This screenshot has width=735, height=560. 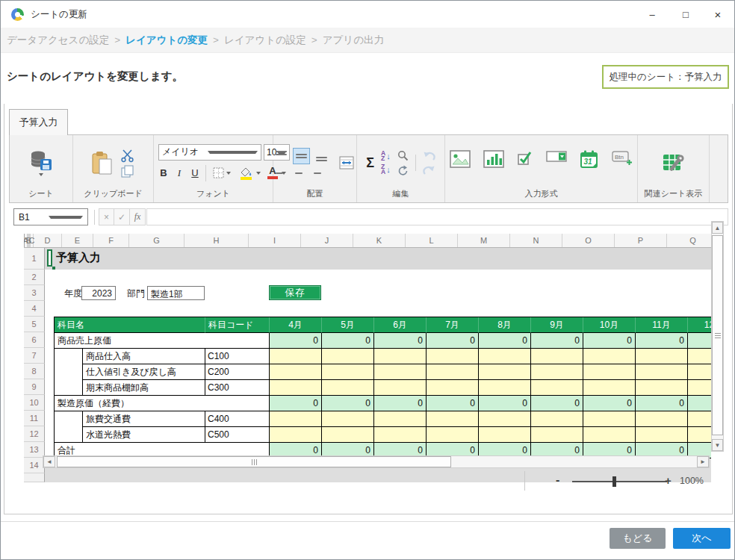 What do you see at coordinates (144, 435) in the screenshot?
I see `row-name-cell: 水道光熱費` at bounding box center [144, 435].